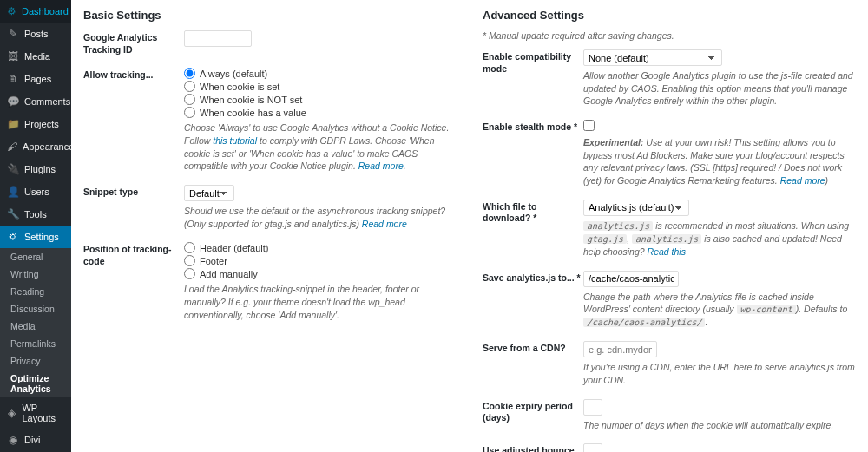 This screenshot has width=868, height=452. Describe the element at coordinates (653, 57) in the screenshot. I see `compat-select: None (default)` at that location.